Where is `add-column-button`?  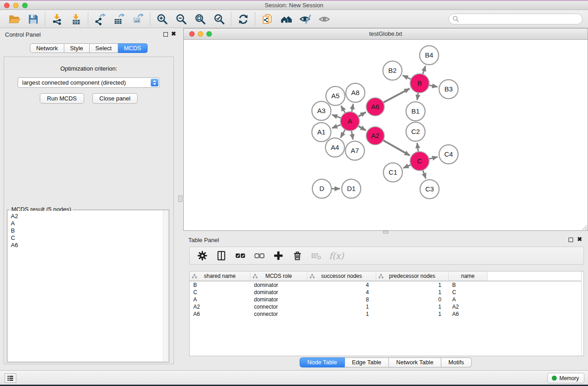 add-column-button is located at coordinates (278, 256).